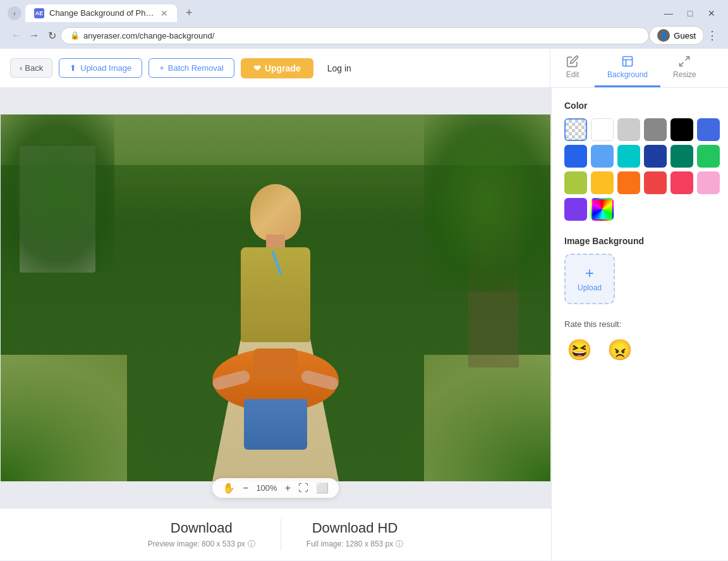 Image resolution: width=728 pixels, height=561 pixels. I want to click on guest-avatar-icon: 👤, so click(664, 35).